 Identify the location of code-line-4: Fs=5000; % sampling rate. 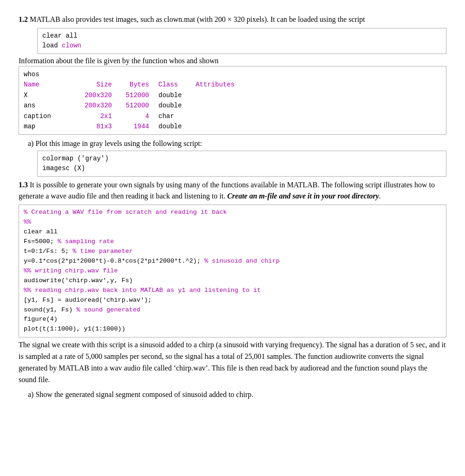
(232, 242).